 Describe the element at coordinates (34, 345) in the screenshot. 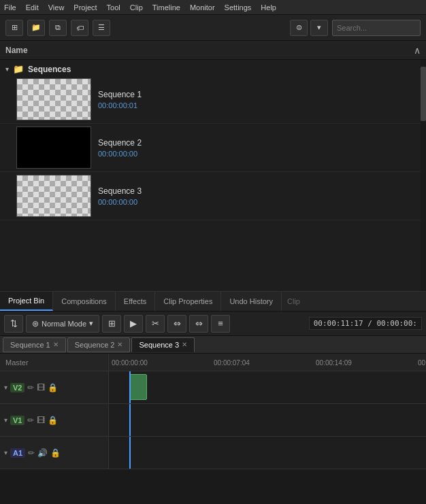

I see `seq-tab-1: Sequence 1 ✕` at that location.